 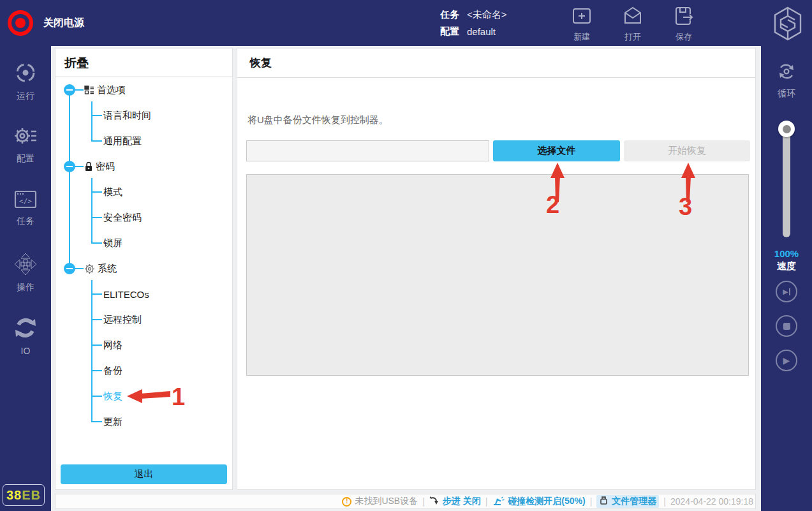 I want to click on tree-node-remote-control: 远程控制, so click(x=98, y=320).